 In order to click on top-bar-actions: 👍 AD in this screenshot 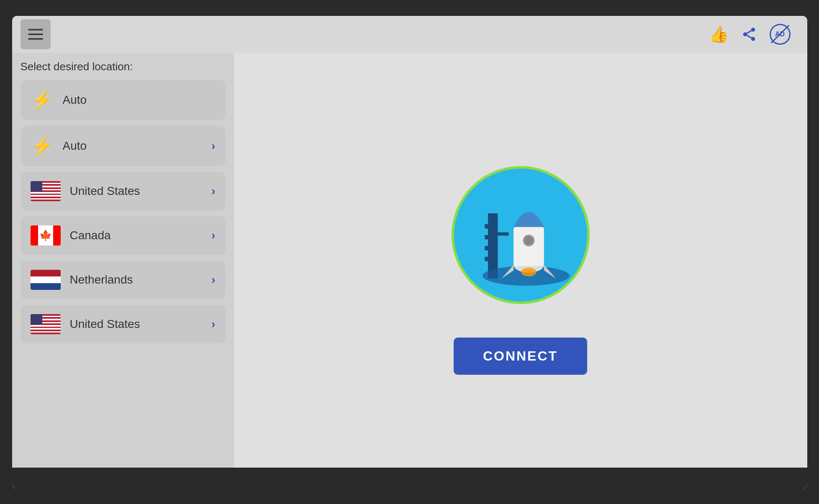, I will do `click(754, 34)`.